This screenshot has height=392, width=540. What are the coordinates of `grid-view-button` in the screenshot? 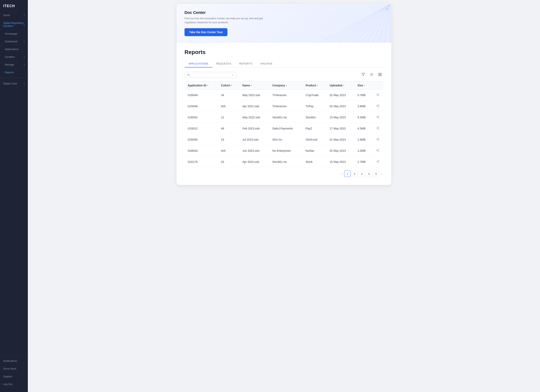 It's located at (380, 75).